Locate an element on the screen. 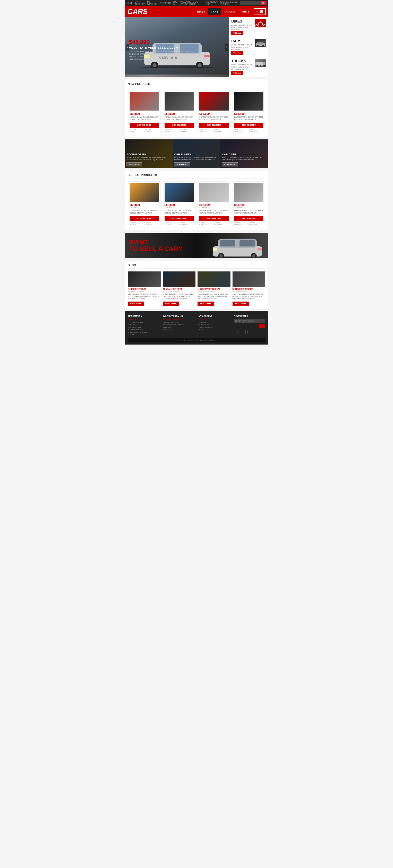 This screenshot has width=393, height=868. footer-link-2-1: VIEW CART is located at coordinates (214, 322).